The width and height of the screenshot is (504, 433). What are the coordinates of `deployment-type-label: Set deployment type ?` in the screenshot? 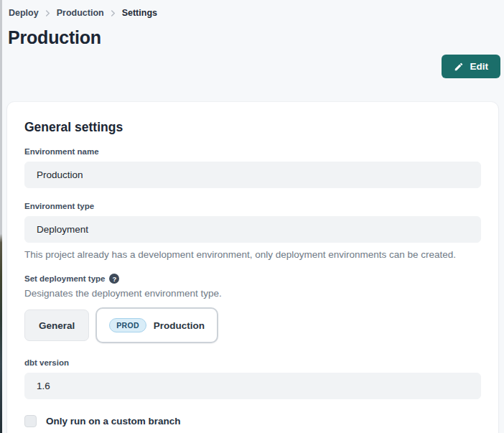 It's located at (253, 279).